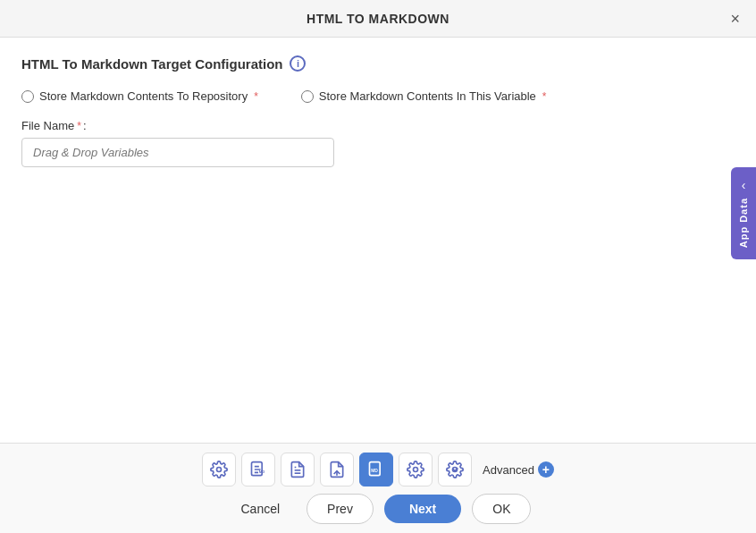 Image resolution: width=756 pixels, height=533 pixels. Describe the element at coordinates (340, 509) in the screenshot. I see `prev-button: Prev` at that location.